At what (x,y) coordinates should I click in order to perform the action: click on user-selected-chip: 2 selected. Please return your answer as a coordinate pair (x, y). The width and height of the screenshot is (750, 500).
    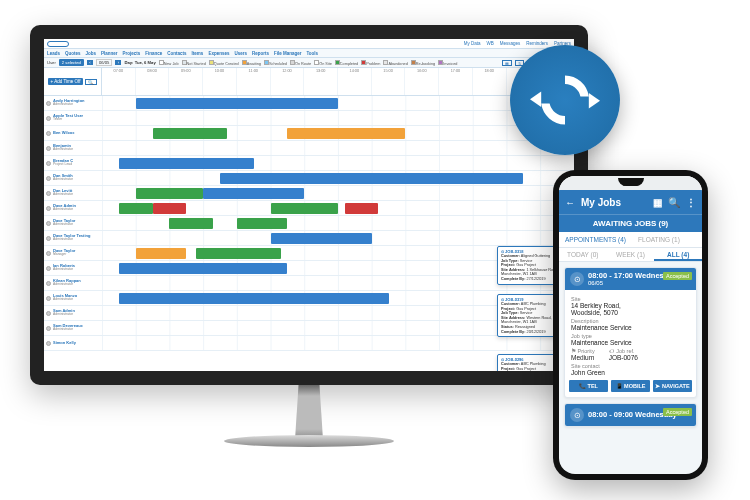
    Looking at the image, I should click on (72, 62).